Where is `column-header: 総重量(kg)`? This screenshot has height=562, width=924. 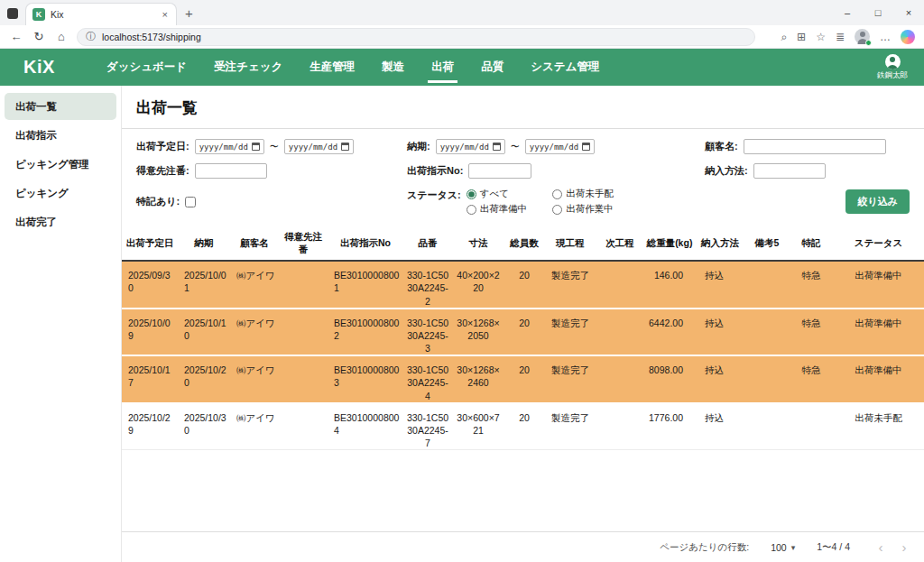
column-header: 総重量(kg) is located at coordinates (670, 244).